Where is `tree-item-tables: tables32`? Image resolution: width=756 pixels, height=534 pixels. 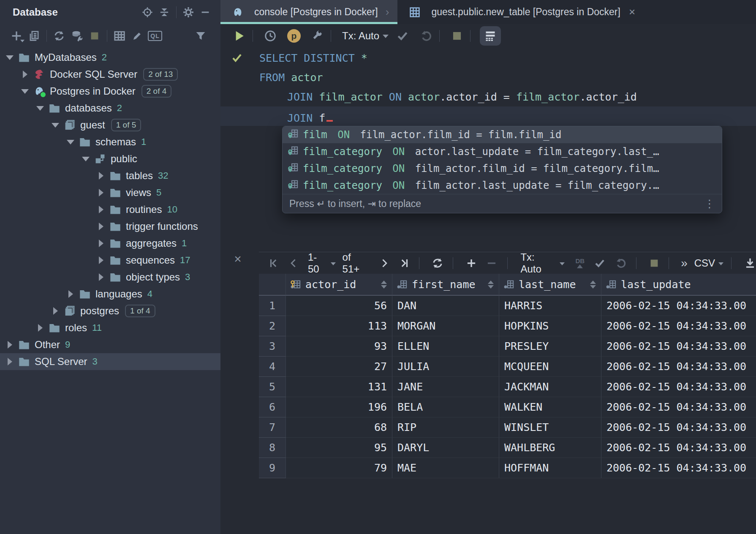 tree-item-tables: tables32 is located at coordinates (110, 176).